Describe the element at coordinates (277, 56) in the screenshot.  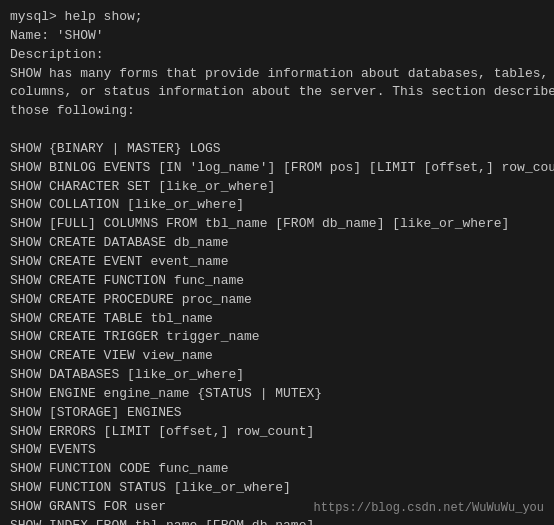
I see `description-header: Description:` at that location.